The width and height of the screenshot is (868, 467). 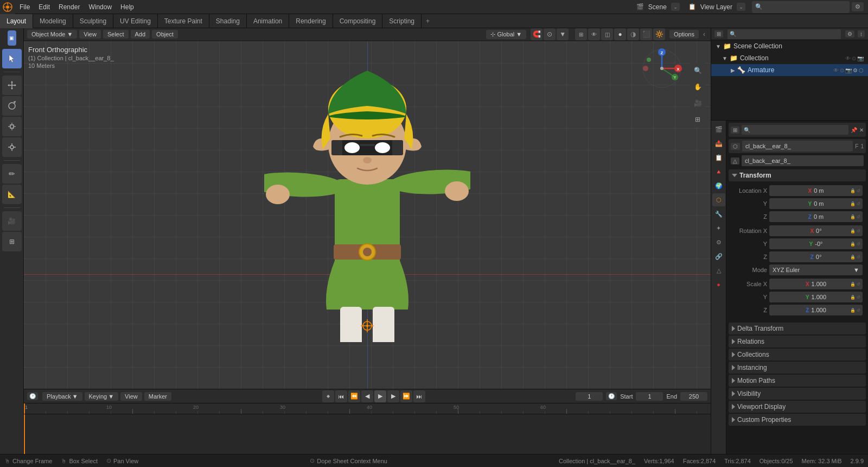 What do you see at coordinates (102, 396) in the screenshot?
I see `keying-menu: Keying ▼` at bounding box center [102, 396].